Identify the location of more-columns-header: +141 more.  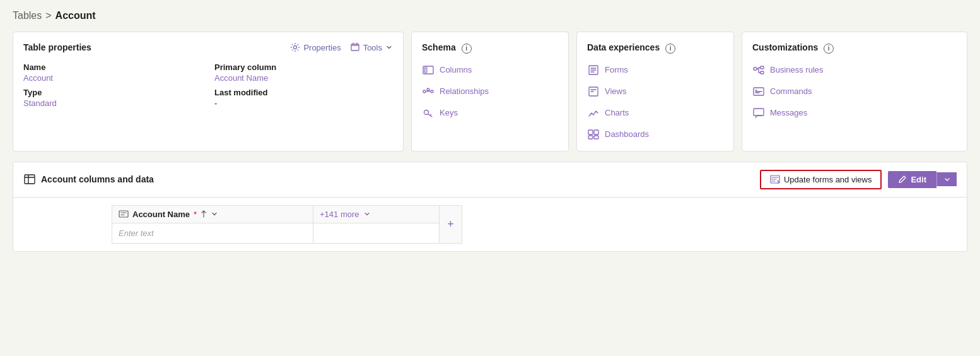
(376, 215).